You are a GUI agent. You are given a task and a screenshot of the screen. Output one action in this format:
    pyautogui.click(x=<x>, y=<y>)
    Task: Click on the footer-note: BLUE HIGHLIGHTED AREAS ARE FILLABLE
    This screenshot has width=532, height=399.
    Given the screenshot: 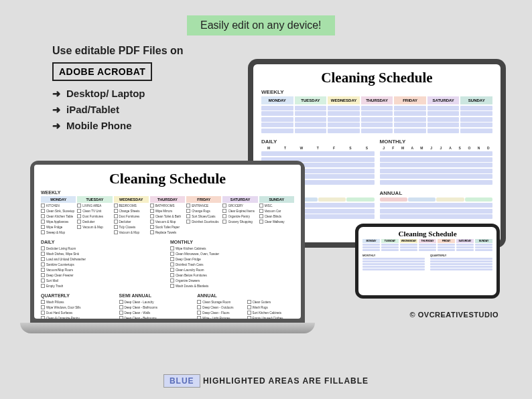 What is the action you would take?
    pyautogui.click(x=266, y=381)
    